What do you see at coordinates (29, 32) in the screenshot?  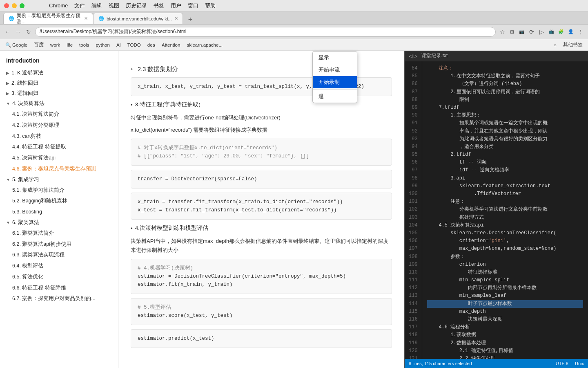 I see `reload-button: ↻` at bounding box center [29, 32].